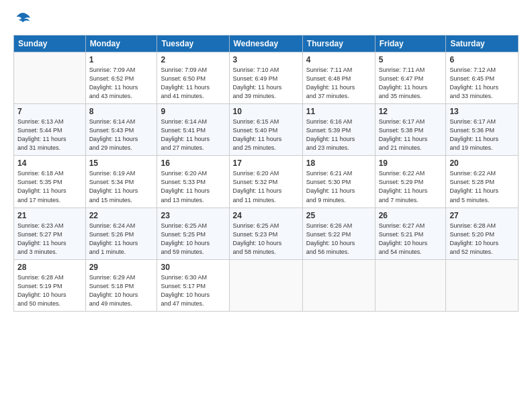 This screenshot has width=532, height=411. Describe the element at coordinates (266, 130) in the screenshot. I see `calendar-cell: 10Sunrise: 6:15 AMSunset: 5:40 PMDayligh…` at that location.